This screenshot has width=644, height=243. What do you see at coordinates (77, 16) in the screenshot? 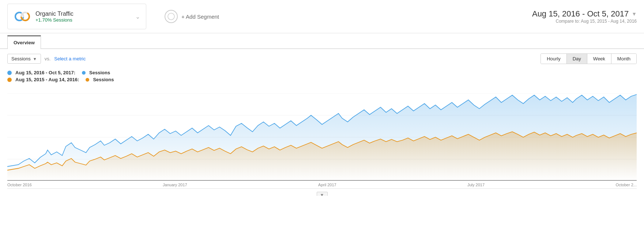
I see `segment-card: Organic Traffic +1.70% Sessions ⌄` at bounding box center [77, 16].